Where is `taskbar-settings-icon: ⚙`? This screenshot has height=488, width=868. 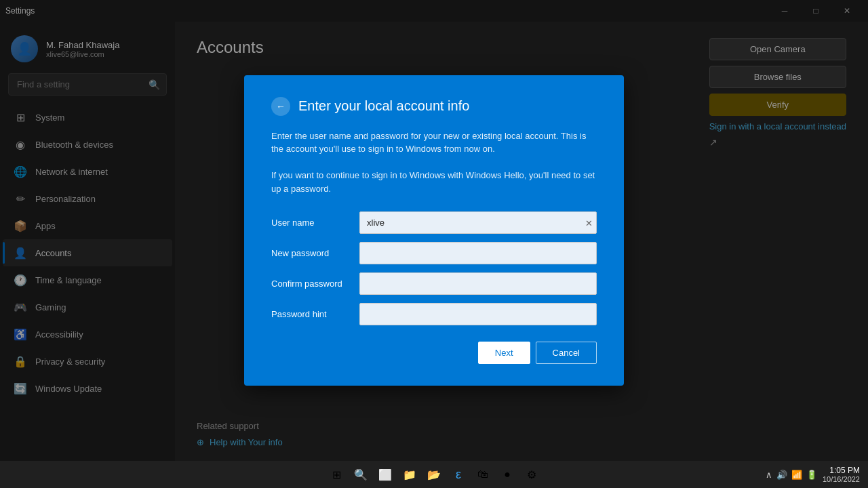
taskbar-settings-icon: ⚙ is located at coordinates (532, 474).